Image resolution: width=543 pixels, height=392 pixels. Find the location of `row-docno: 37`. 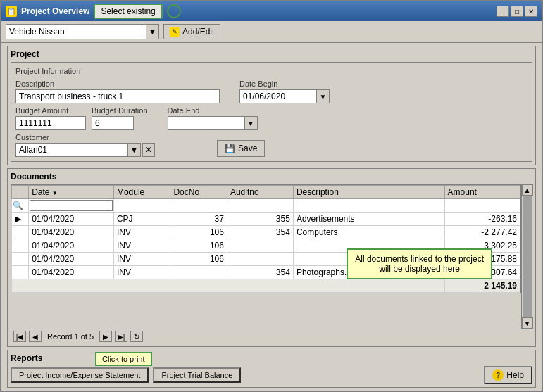

row-docno: 37 is located at coordinates (199, 220).